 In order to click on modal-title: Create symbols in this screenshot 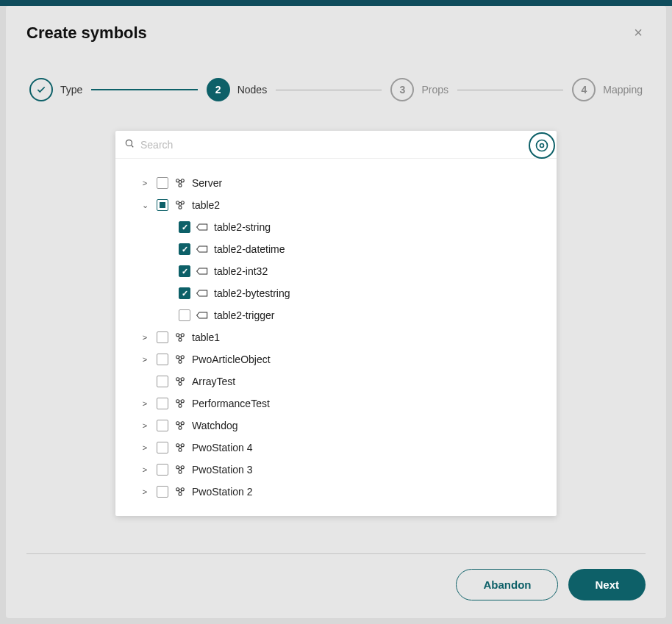, I will do `click(87, 33)`.